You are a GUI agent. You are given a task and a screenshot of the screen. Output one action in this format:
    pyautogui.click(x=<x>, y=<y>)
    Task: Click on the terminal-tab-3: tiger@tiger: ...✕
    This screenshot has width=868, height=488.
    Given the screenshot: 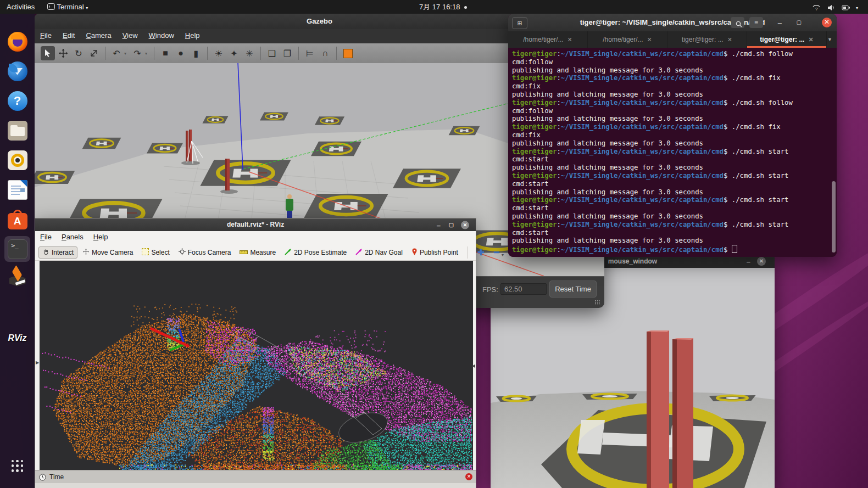 What is the action you would take?
    pyautogui.click(x=787, y=40)
    